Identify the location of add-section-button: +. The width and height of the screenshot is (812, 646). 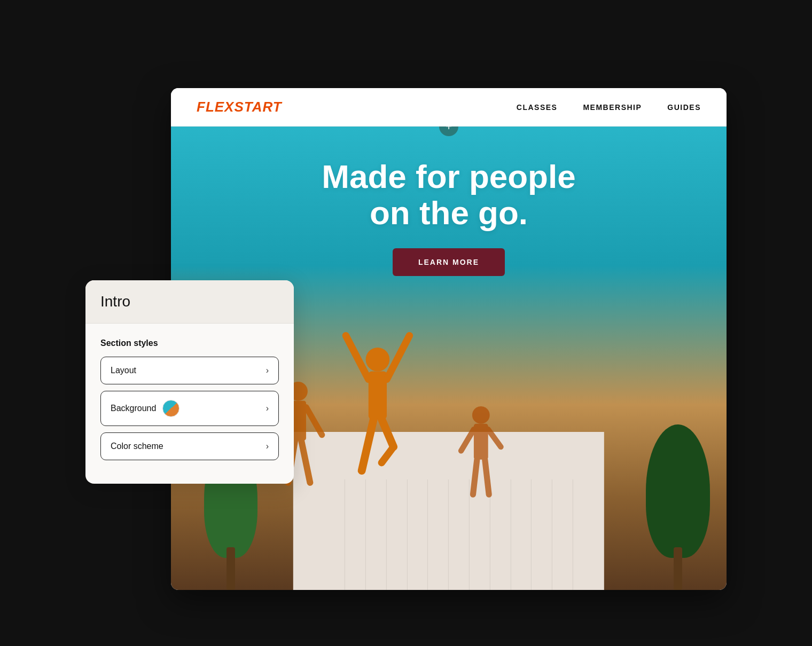
(449, 131).